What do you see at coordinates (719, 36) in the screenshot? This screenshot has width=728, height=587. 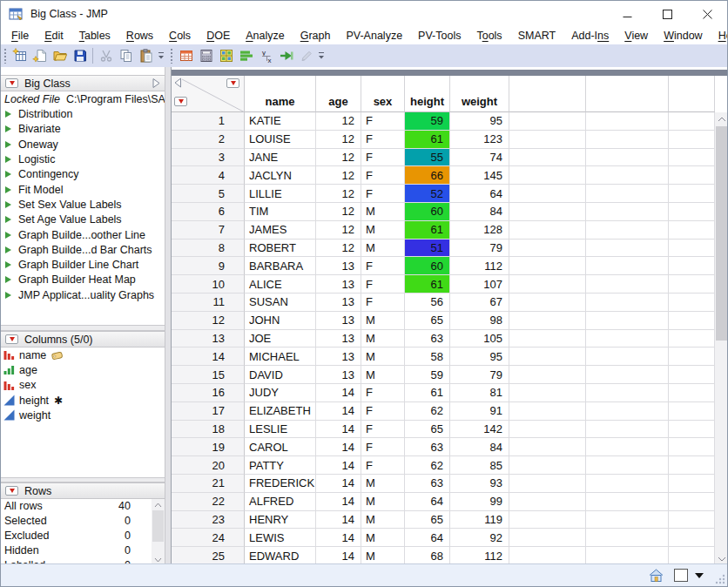 I see `menu-item-help: Help` at bounding box center [719, 36].